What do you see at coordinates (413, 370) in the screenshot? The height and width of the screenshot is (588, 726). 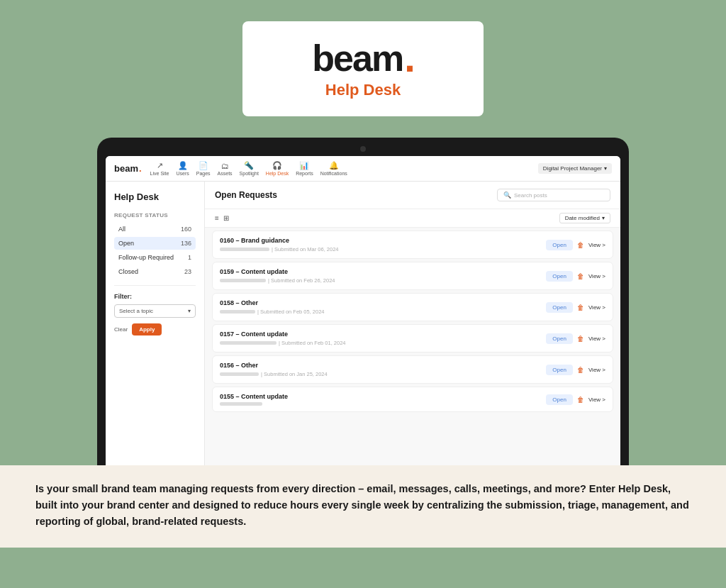 I see `request-item-0156: 0156 – Other | Submitted on Jan 25, 2024…` at bounding box center [413, 370].